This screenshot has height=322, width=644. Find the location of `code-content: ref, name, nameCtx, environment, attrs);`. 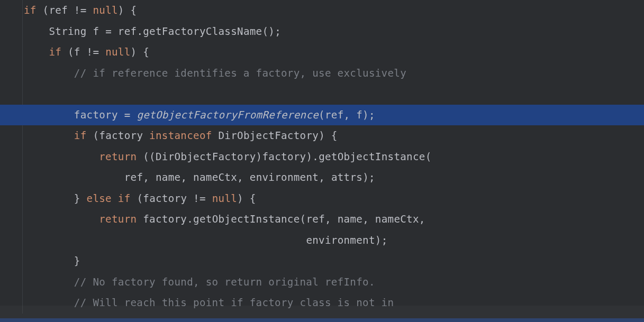

code-content: ref, name, nameCtx, environment, attrs); is located at coordinates (199, 178).